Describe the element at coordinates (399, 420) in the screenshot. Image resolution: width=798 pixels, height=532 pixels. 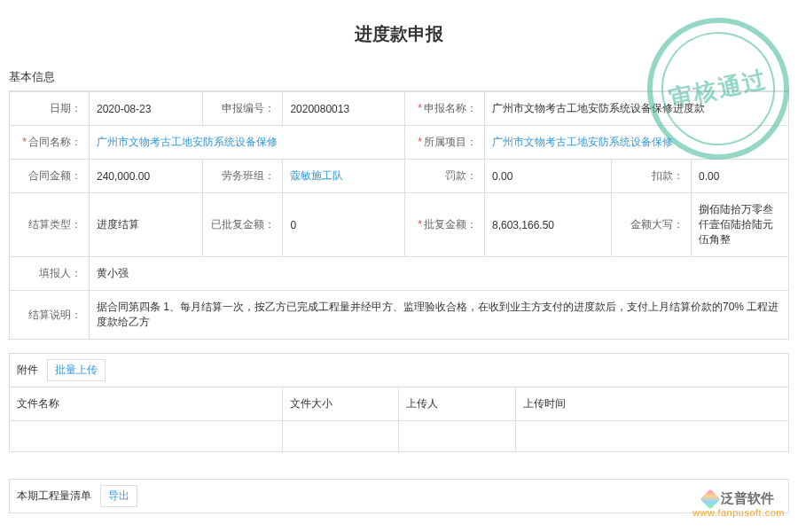
I see `attachments-table: 文件名称 文件大小 上传人 上传时间` at that location.